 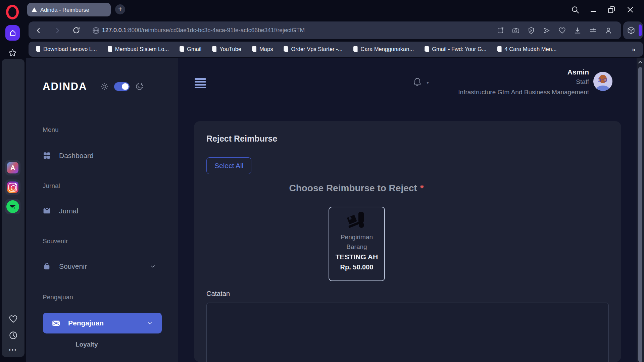 I want to click on address-bar: 127.0.0.1:8000/reimburse/cd3ae1dc-bc3c-4…, so click(x=325, y=30).